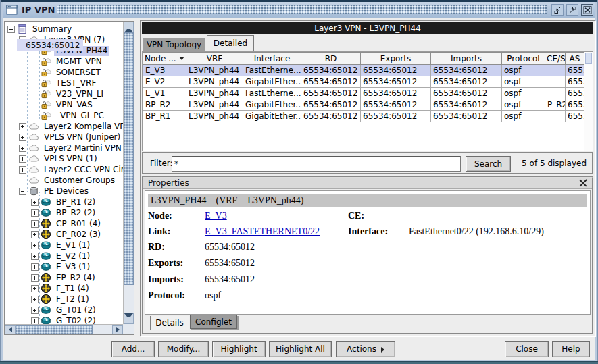  What do you see at coordinates (128, 159) in the screenshot?
I see `vertical-scroll-thumb` at bounding box center [128, 159].